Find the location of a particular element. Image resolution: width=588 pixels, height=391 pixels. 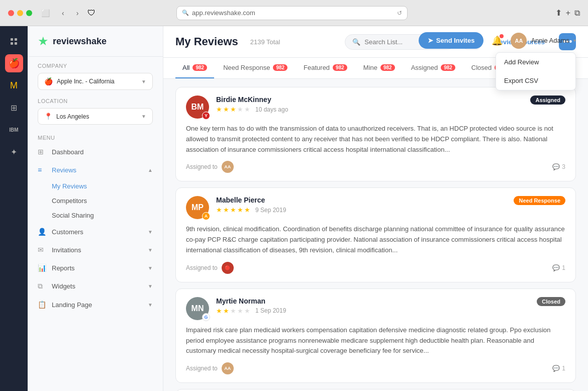

tab-need-response: Need Response 982 is located at coordinates (255, 68).